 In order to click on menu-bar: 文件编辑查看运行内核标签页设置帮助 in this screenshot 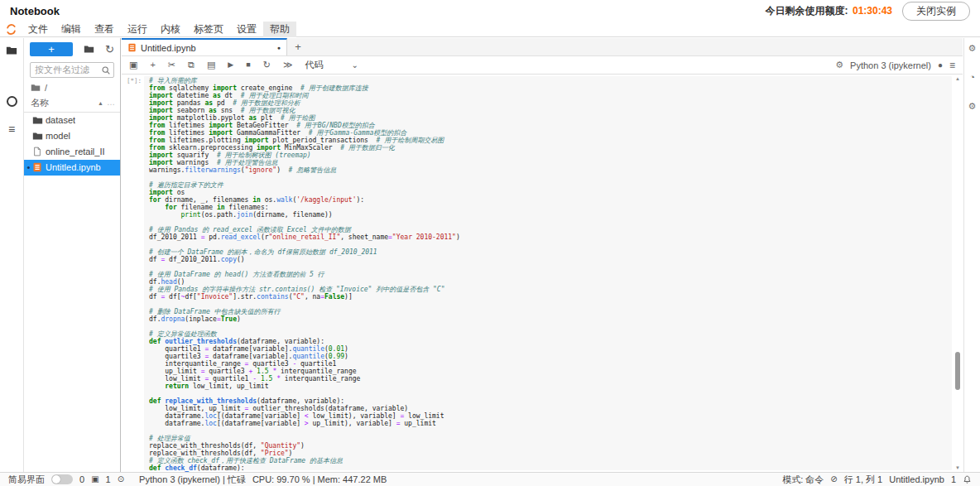, I will do `click(490, 30)`.